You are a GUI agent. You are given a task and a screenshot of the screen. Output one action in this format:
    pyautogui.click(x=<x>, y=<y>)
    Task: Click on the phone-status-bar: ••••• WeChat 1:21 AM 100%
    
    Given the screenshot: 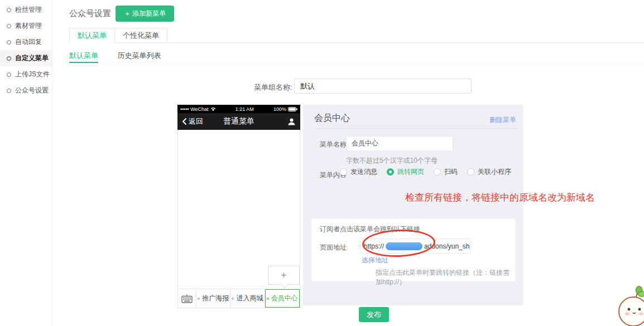 What is the action you would take?
    pyautogui.click(x=239, y=109)
    